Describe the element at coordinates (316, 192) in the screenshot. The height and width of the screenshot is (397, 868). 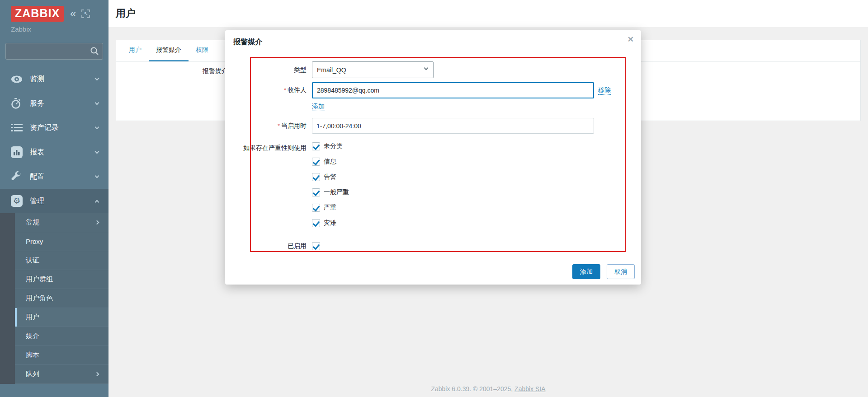
I see `checkbox-average` at that location.